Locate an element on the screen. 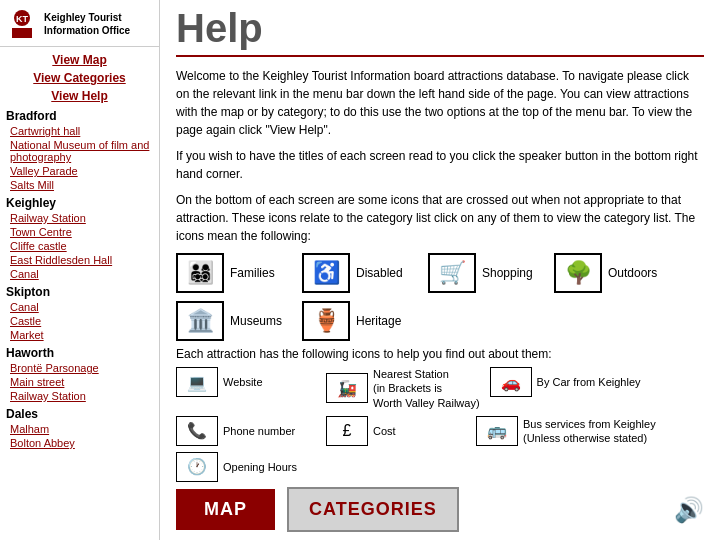 This screenshot has height=540, width=720. attr-icon-item: 📞 Phone number is located at coordinates (246, 431).